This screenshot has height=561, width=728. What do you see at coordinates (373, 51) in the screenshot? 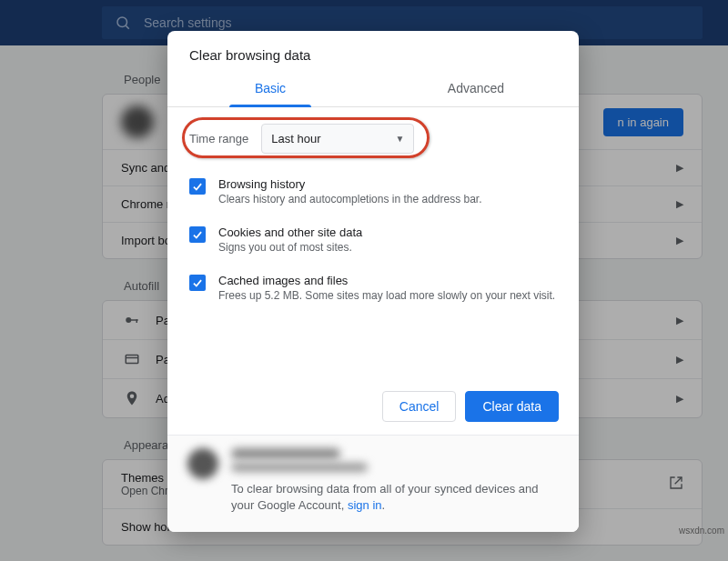
I see `dialog-title: Clear browsing data` at bounding box center [373, 51].